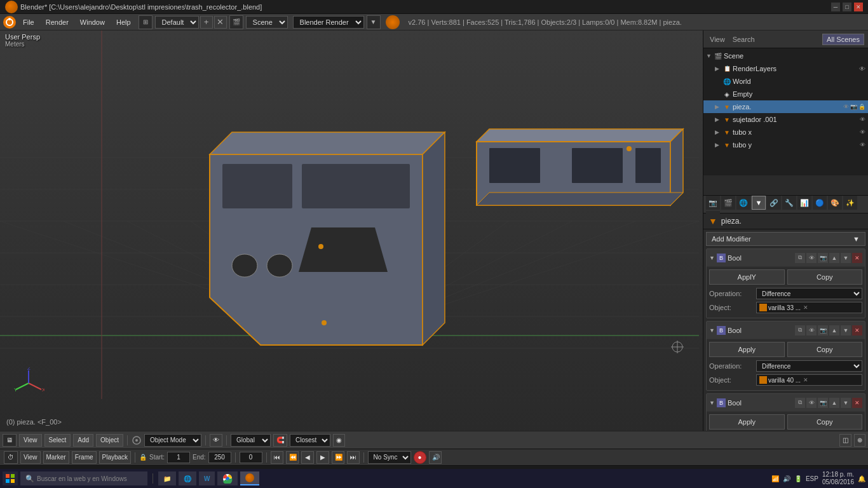 The width and height of the screenshot is (868, 488). I want to click on go-start-btn: ⏮, so click(277, 458).